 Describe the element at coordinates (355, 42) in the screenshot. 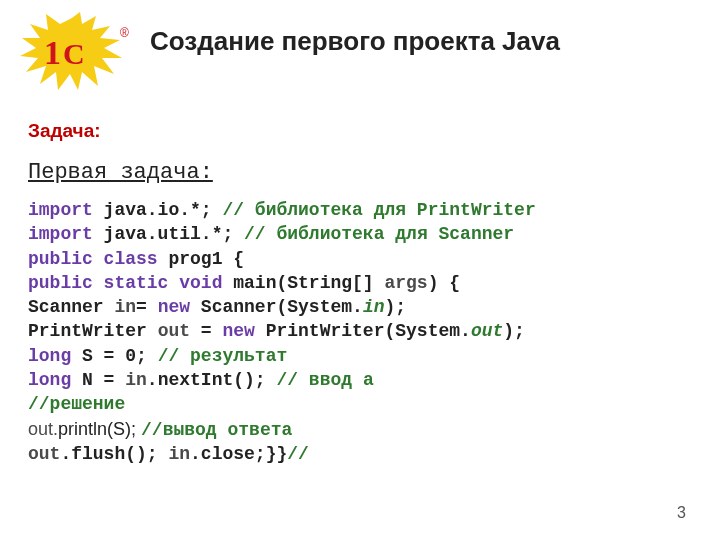

I see `page-title: Создание первого проекта Java` at that location.